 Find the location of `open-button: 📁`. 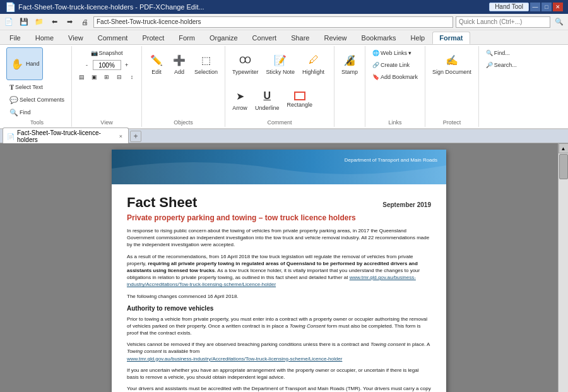

open-button: 📁 is located at coordinates (39, 22).